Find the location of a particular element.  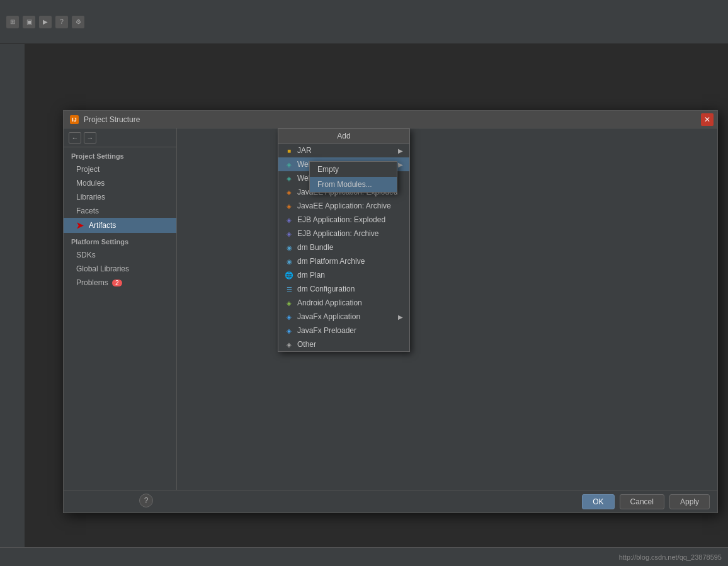

ejb-exploded-icon: ◈ is located at coordinates (289, 220).